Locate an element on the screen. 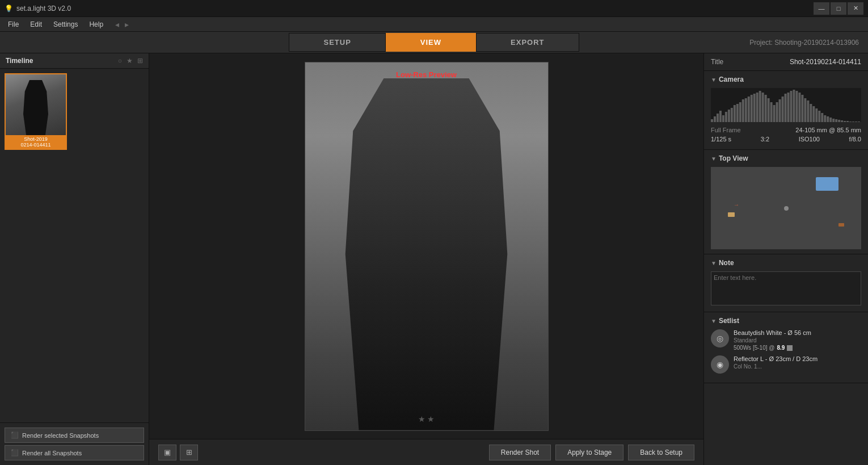  camera-chevron: ▼ is located at coordinates (714, 79).